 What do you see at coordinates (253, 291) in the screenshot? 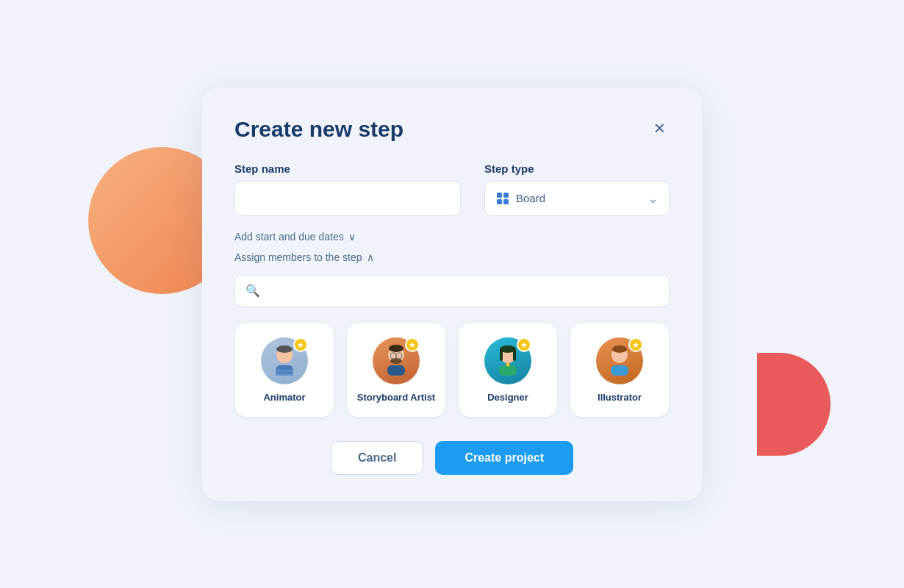
I see `search-icon: 🔍` at bounding box center [253, 291].